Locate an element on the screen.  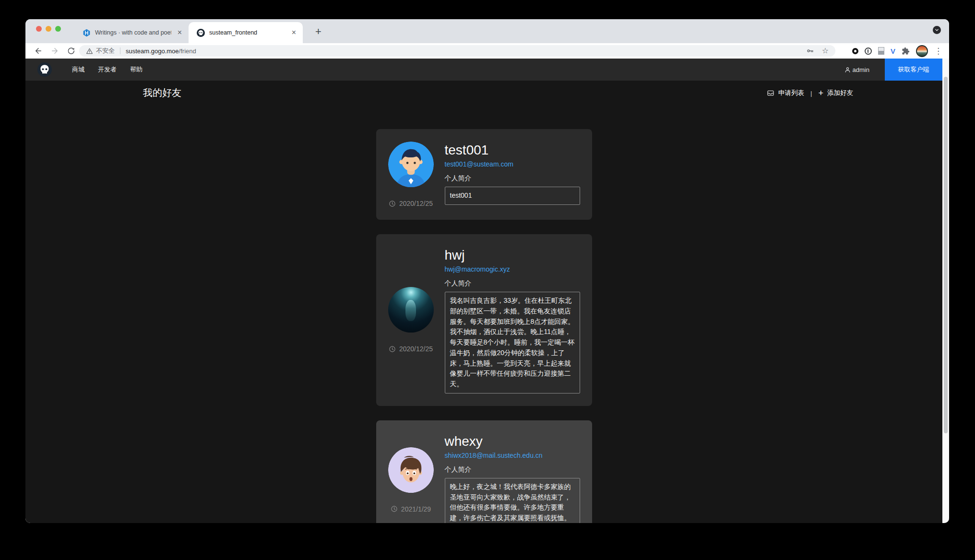
bio-box: 我名叫吉良吉影，33岁。住在杜王町东北部的别墅区一带，未婚。我在龟友连锁店服务。… is located at coordinates (512, 343).